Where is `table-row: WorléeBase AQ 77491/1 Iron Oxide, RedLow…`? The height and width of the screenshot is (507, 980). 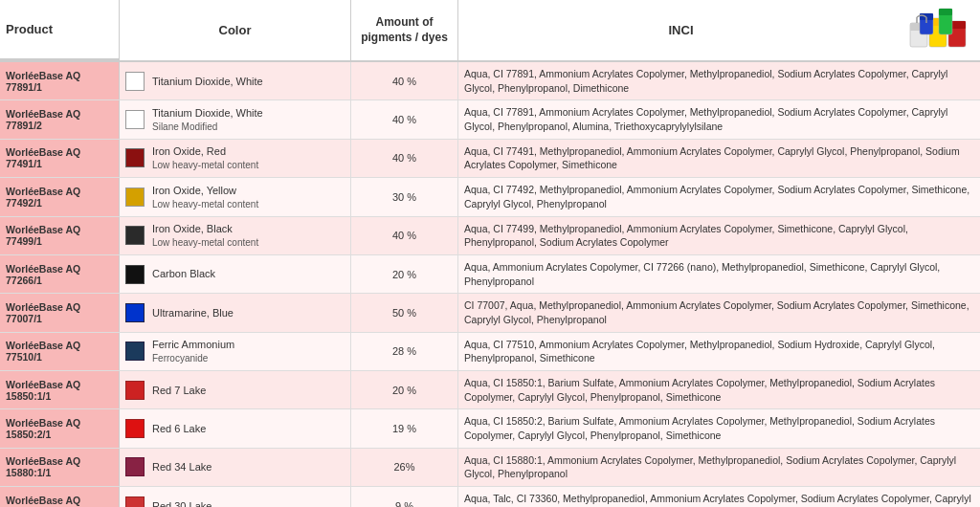 table-row: WorléeBase AQ 77491/1 Iron Oxide, RedLow… is located at coordinates (490, 159).